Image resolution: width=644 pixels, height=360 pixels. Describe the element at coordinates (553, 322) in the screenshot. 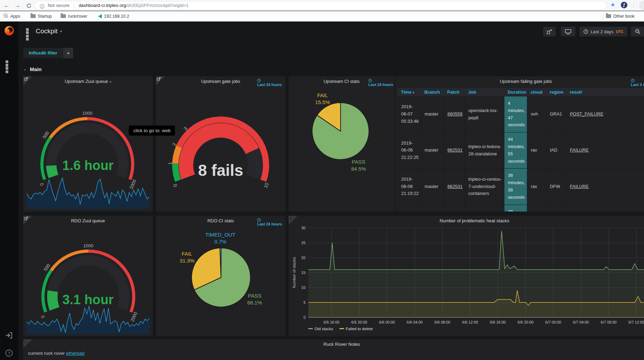

I see `svg-text: 6/7 00:00` at that location.